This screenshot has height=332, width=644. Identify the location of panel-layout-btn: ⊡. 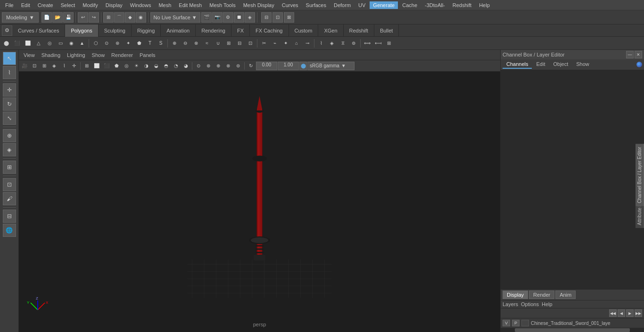
(278, 17).